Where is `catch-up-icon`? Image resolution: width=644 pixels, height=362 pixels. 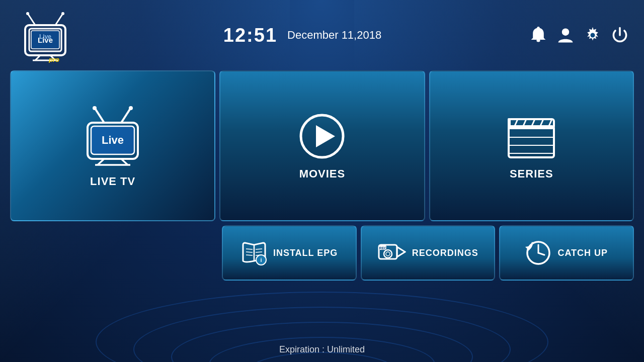
catch-up-icon is located at coordinates (538, 253).